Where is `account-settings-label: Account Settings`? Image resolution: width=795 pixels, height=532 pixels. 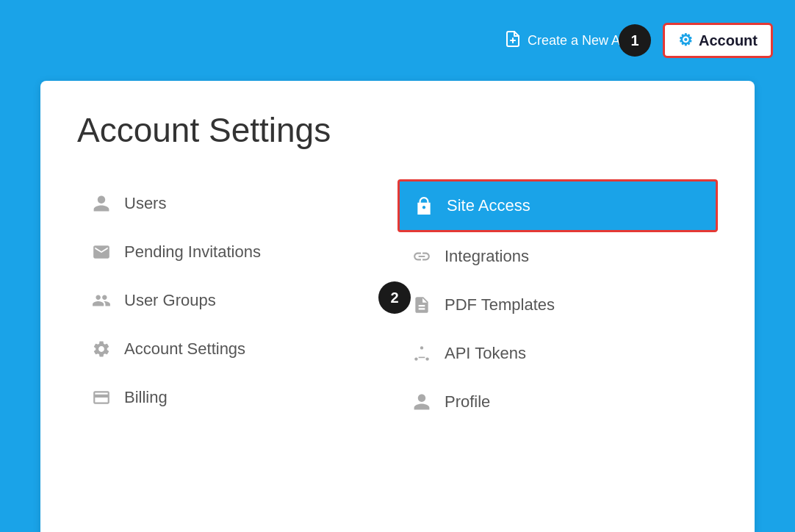 account-settings-label: Account Settings is located at coordinates (185, 349).